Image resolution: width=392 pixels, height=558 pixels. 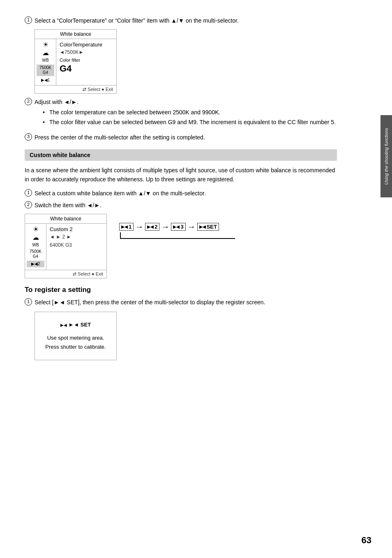 What do you see at coordinates (28, 102) in the screenshot?
I see `step-2-num: 2` at bounding box center [28, 102].